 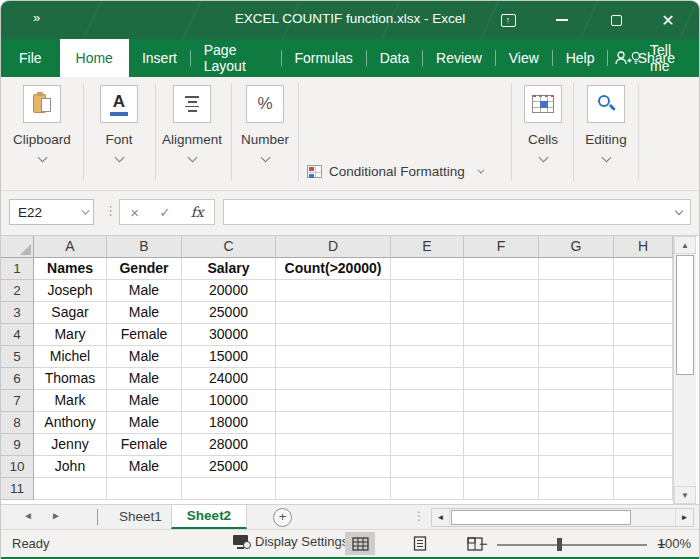 I want to click on cell-B5: Male, so click(x=144, y=357).